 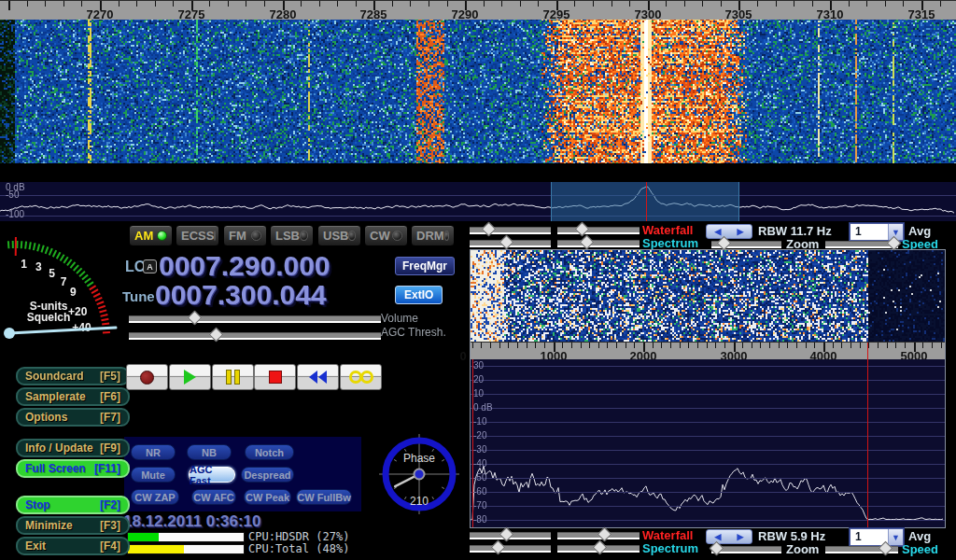 I want to click on loop-button, so click(x=360, y=377).